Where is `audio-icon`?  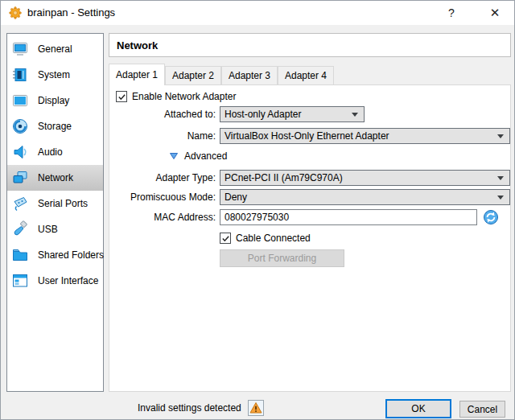
audio-icon is located at coordinates (20, 152).